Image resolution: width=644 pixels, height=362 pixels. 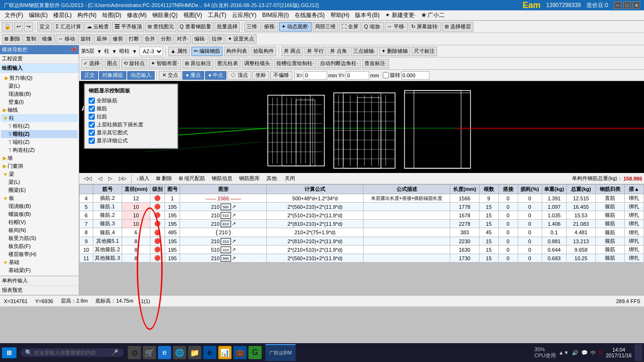 What do you see at coordinates (364, 51) in the screenshot?
I see `tb-three-point-aux: 三点辅轴·` at bounding box center [364, 51].